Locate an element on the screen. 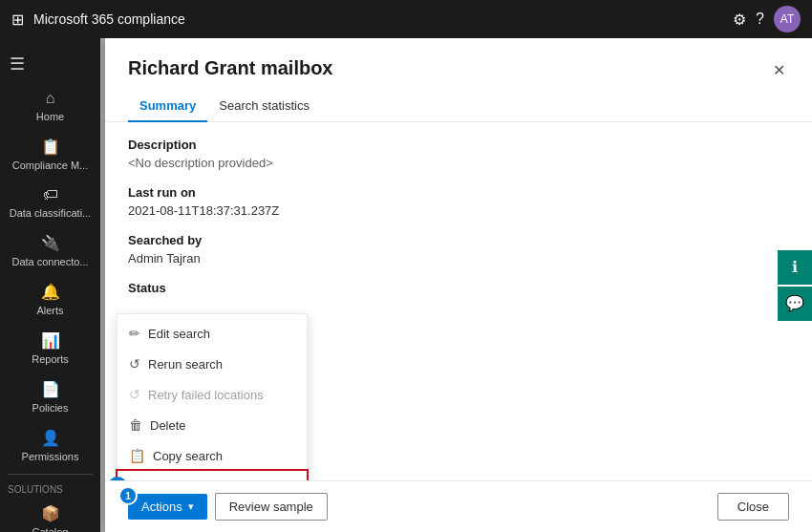 This screenshot has height=532, width=812. menu-item-copy-search: 📋 Copy search is located at coordinates (212, 456).